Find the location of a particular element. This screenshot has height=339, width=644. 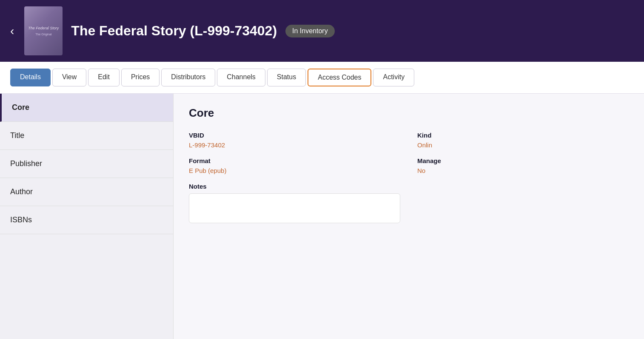

format-label: Format is located at coordinates (294, 161).